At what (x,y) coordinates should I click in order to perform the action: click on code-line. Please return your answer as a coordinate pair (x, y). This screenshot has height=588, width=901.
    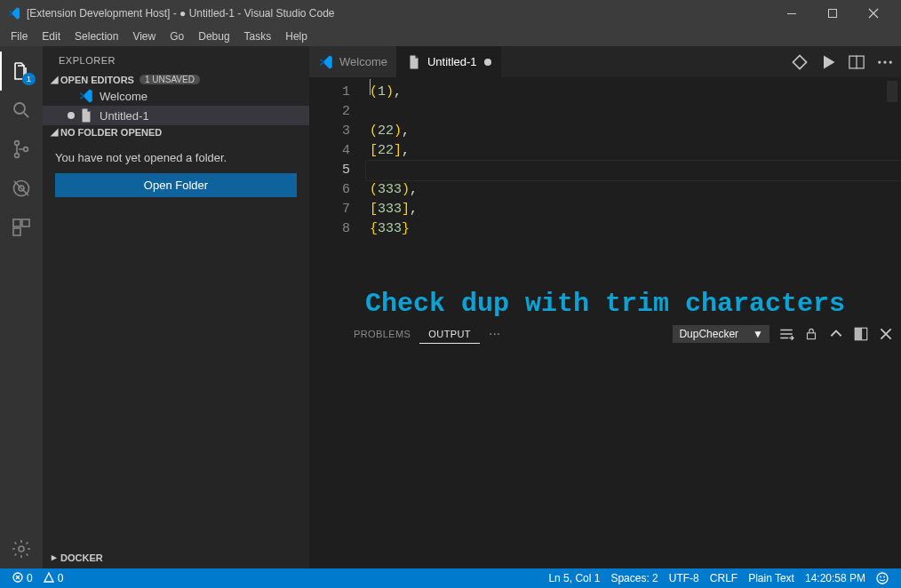
    Looking at the image, I should click on (634, 112).